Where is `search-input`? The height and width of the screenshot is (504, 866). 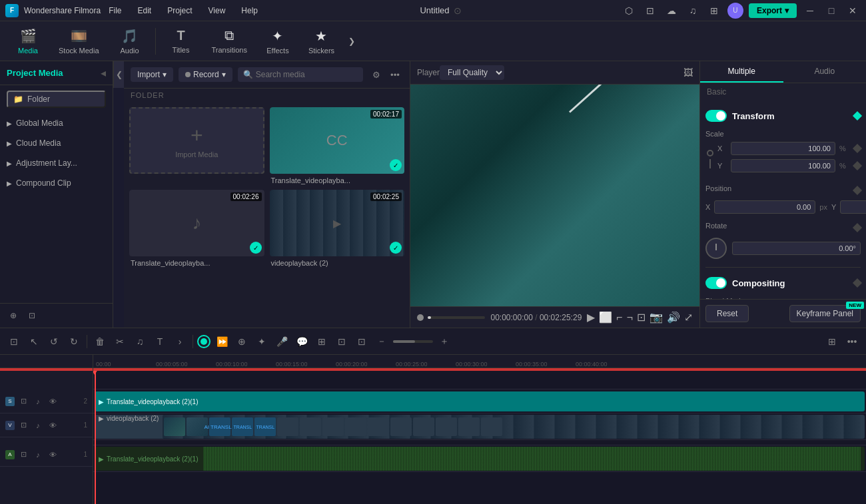
search-input is located at coordinates (306, 75).